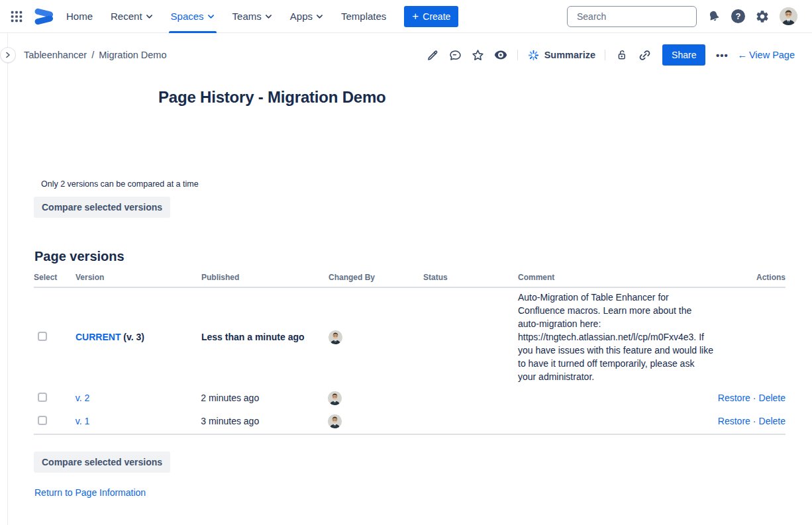 The image size is (812, 525). Describe the element at coordinates (83, 398) in the screenshot. I see `version-link: v. 2` at that location.